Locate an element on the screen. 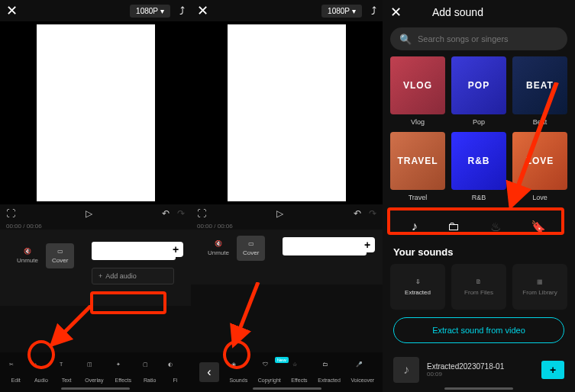 The image size is (575, 392). genre-label: R&B is located at coordinates (480, 198).